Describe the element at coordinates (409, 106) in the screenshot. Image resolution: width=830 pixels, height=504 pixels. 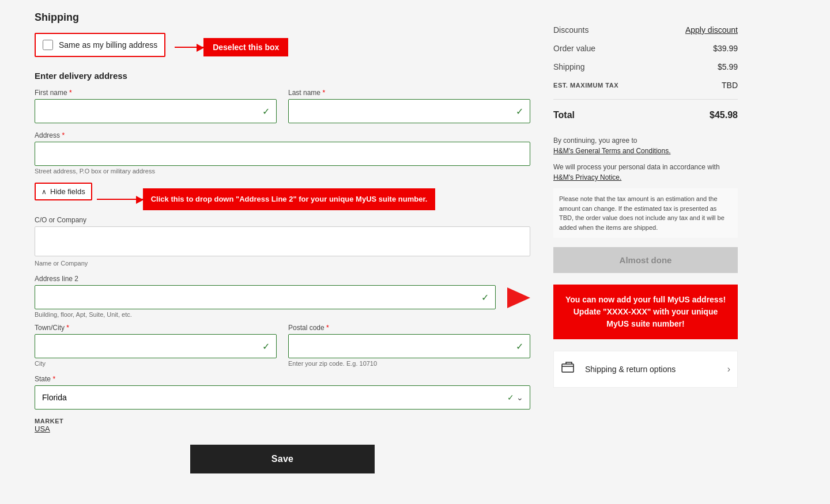
I see `last-name-group: Last name * Last Name ✓` at that location.